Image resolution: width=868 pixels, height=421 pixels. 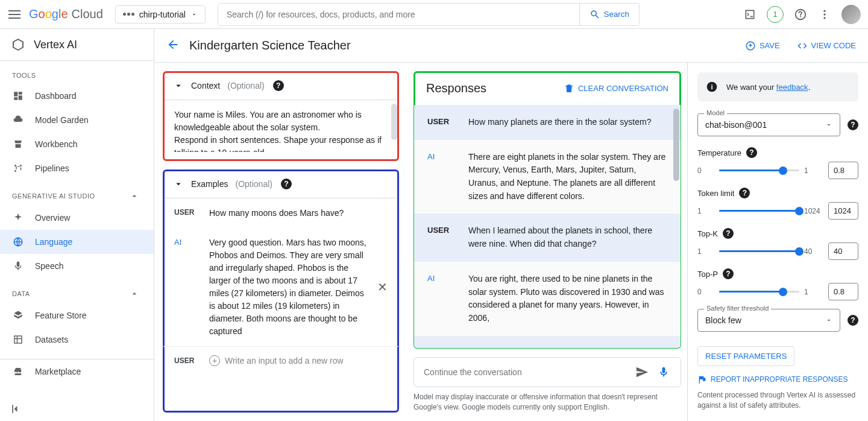 What do you see at coordinates (751, 87) in the screenshot?
I see `feedback-text: We want your` at bounding box center [751, 87].